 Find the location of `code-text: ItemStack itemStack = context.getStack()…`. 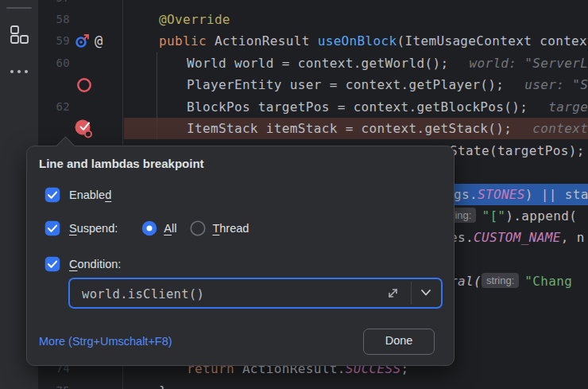

code-text: ItemStack itemStack = context.getStack()… is located at coordinates (388, 129).